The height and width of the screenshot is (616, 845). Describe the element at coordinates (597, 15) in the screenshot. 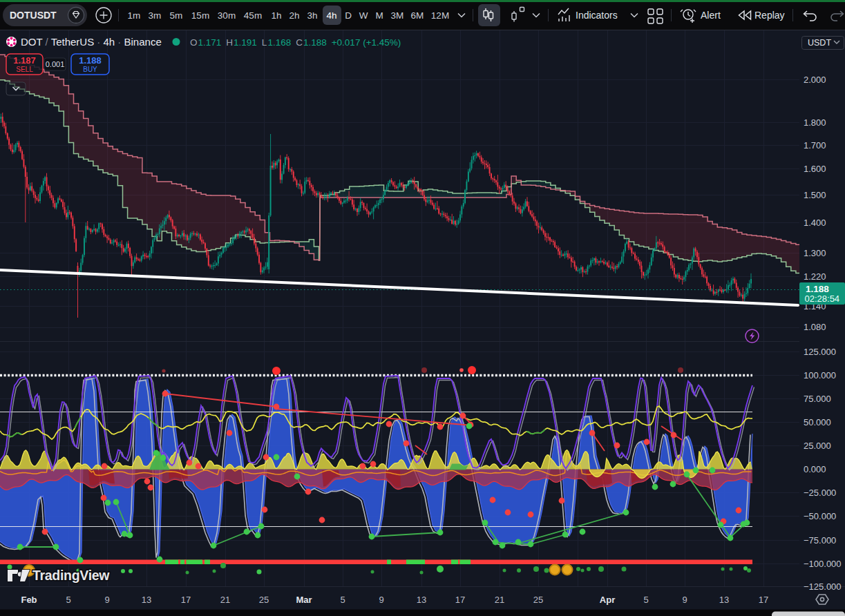

I see `svg-text: Indicators` at that location.